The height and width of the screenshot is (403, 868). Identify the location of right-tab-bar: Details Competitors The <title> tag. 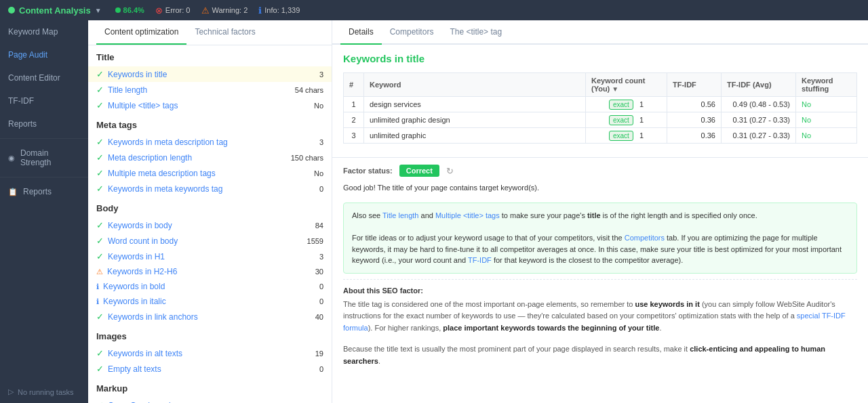
(600, 33).